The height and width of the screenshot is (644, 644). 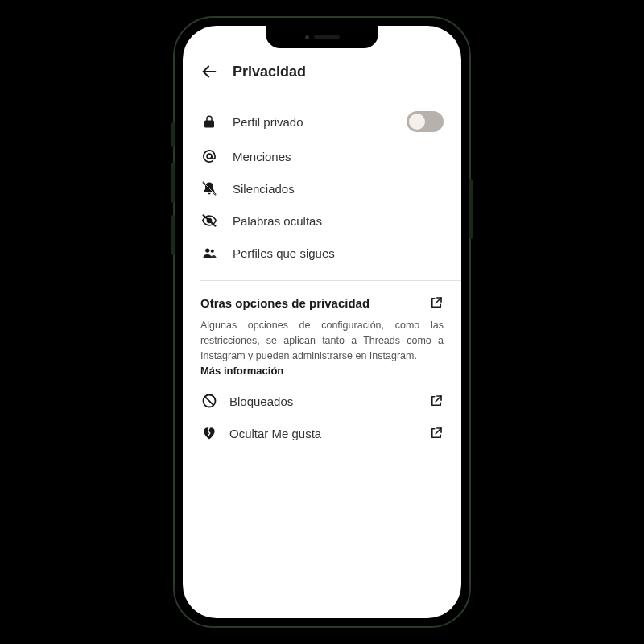 I want to click on row-muted: Silenciados, so click(x=322, y=188).